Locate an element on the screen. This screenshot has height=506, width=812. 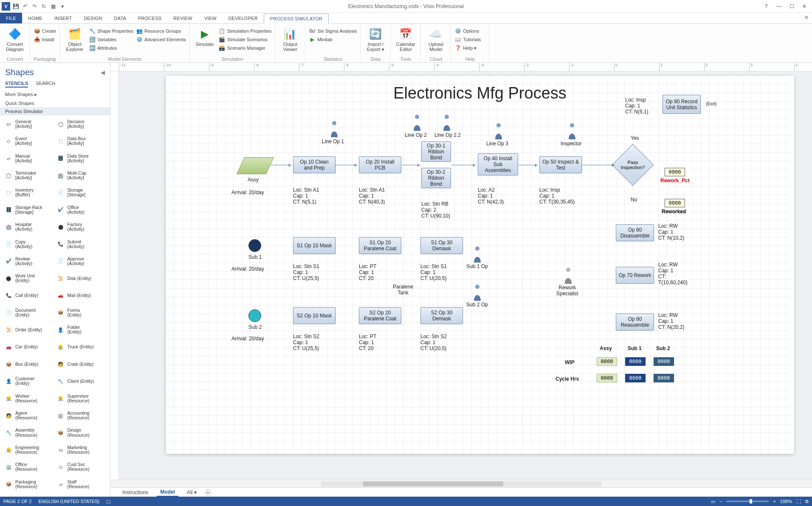
shape-properties-button: 🔧Shape Properties is located at coordinates (111, 31).